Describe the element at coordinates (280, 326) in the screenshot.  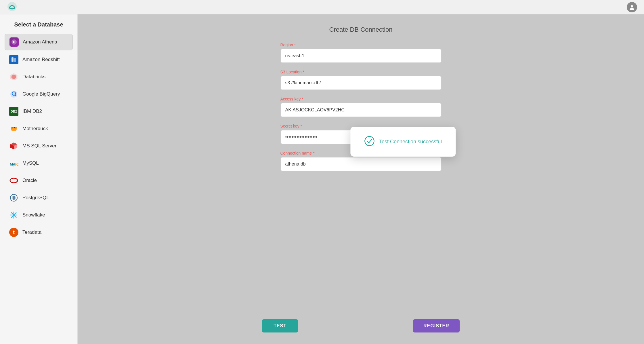
I see `test-button: TEST` at that location.